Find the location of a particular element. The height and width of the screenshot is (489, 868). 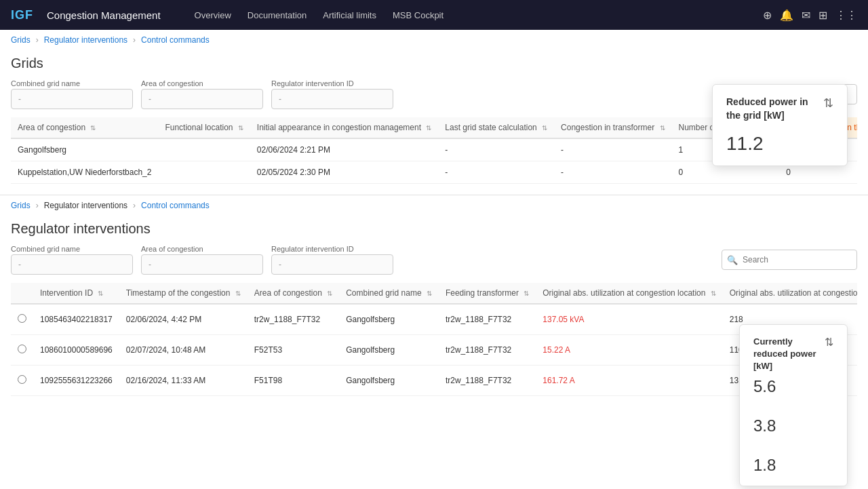

connectivity-icon: ⊕ is located at coordinates (768, 15).